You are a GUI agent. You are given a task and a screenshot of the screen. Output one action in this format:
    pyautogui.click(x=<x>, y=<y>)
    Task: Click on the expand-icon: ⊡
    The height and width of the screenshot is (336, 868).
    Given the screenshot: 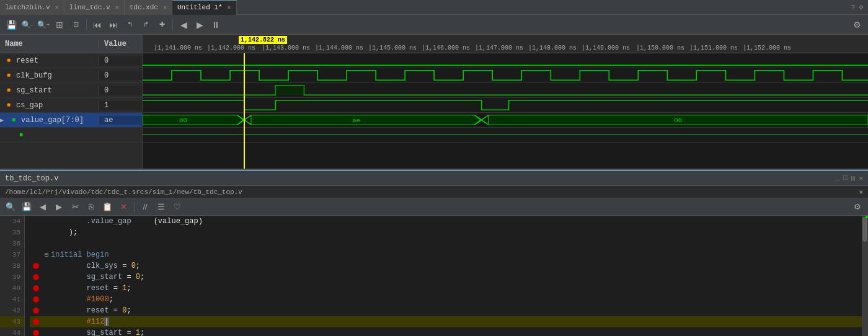 What is the action you would take?
    pyautogui.click(x=853, y=179)
    